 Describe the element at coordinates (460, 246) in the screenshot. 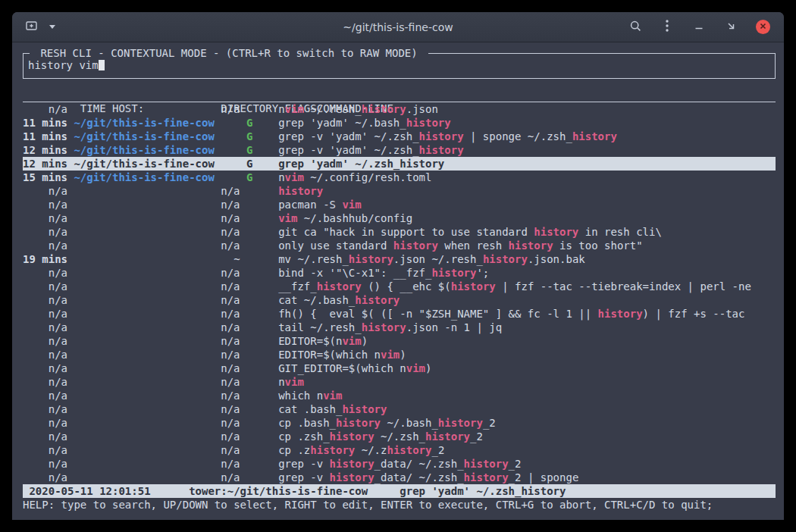

I see `cell-command: only use standard history when resh hist…` at that location.